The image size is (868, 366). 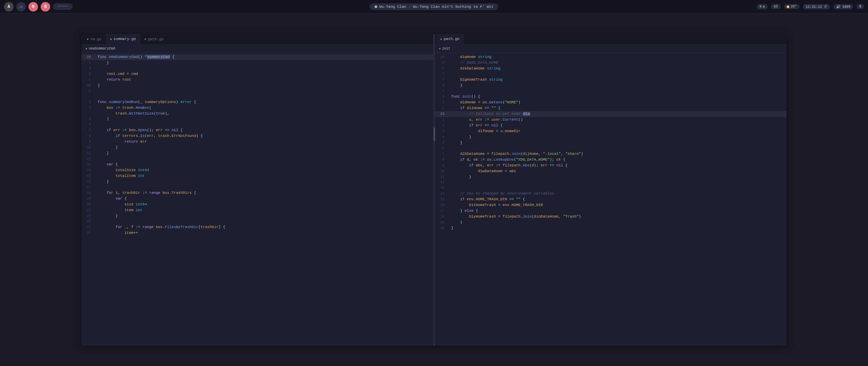 I want to click on code-line: 13 var {, so click(x=257, y=165).